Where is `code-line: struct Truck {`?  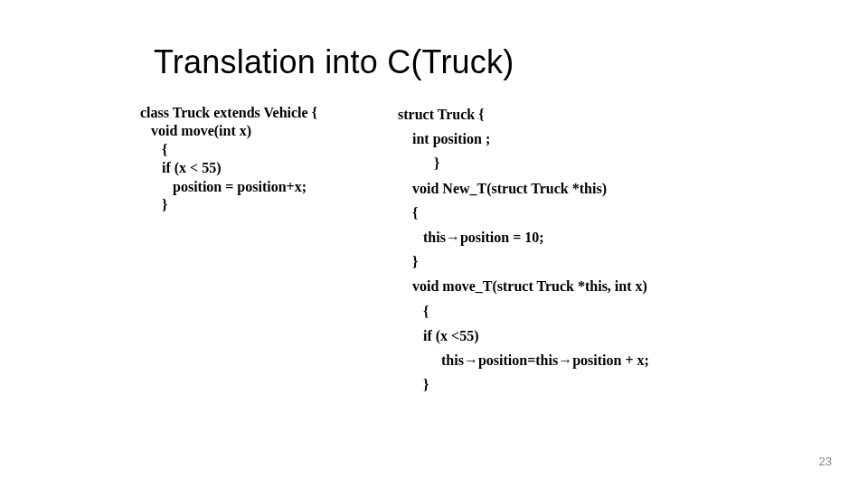 code-line: struct Truck { is located at coordinates (441, 114).